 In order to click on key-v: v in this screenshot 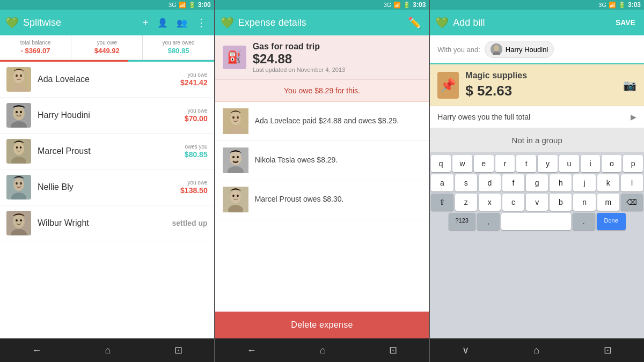, I will do `click(537, 202)`.